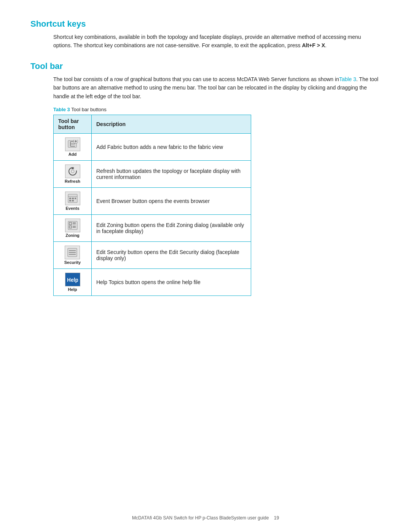  I want to click on table-row: SecurityEdit Security button opens the E…, so click(152, 255).